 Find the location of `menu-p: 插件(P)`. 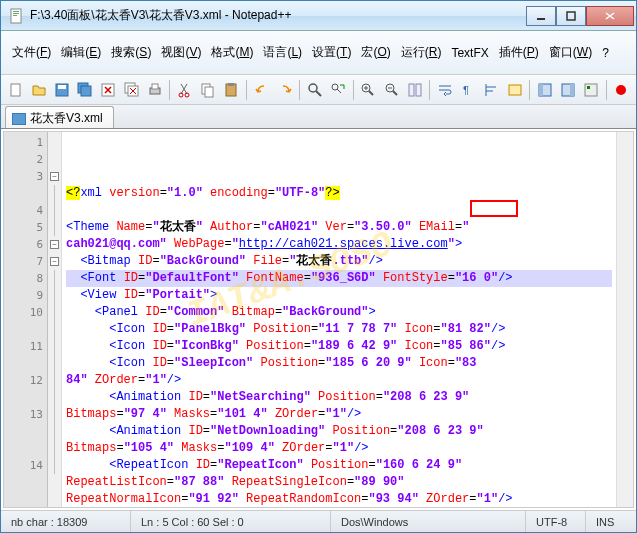

menu-p: 插件(P) is located at coordinates (519, 52).